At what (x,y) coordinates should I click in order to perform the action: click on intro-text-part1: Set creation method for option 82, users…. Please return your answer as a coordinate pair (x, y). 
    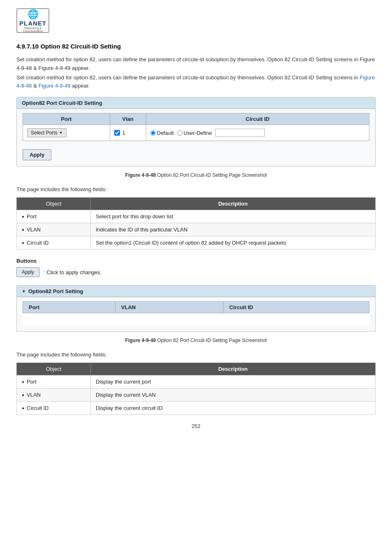
    Looking at the image, I should click on (196, 64).